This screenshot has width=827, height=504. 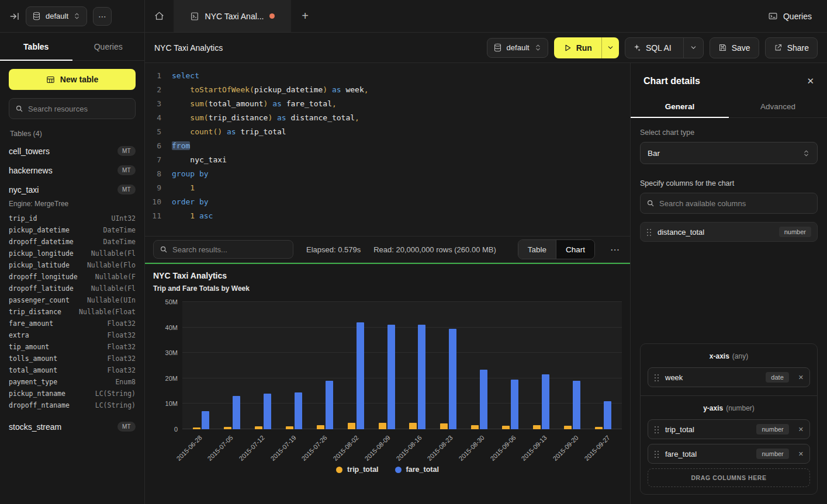 I want to click on columns-search-input, so click(x=735, y=203).